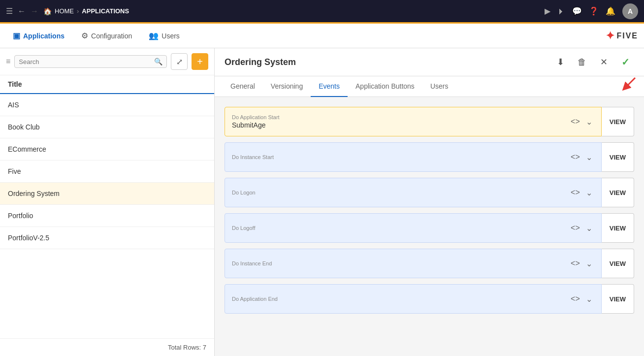 The height and width of the screenshot is (356, 644). I want to click on close-button: ✕, so click(604, 62).